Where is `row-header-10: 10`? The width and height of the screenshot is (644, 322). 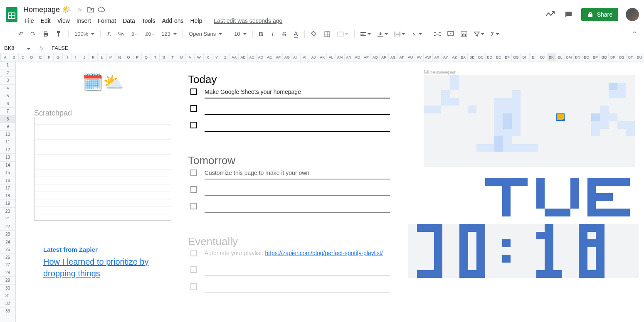
row-header-10: 10 is located at coordinates (7, 135).